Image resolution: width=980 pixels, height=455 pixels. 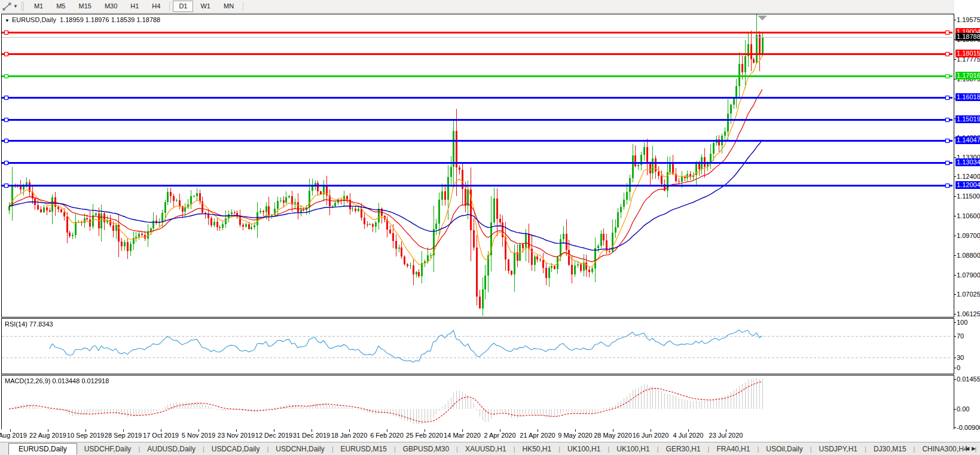 What do you see at coordinates (683, 449) in the screenshot?
I see `chart-tab-ger30-h1: GER30,H1` at bounding box center [683, 449].